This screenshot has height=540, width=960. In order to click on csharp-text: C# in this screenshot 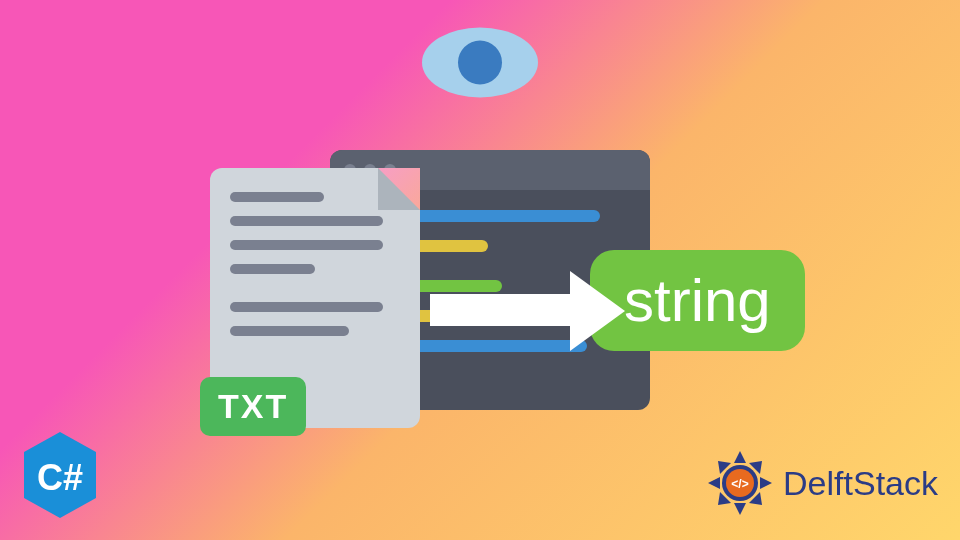, I will do `click(60, 478)`.